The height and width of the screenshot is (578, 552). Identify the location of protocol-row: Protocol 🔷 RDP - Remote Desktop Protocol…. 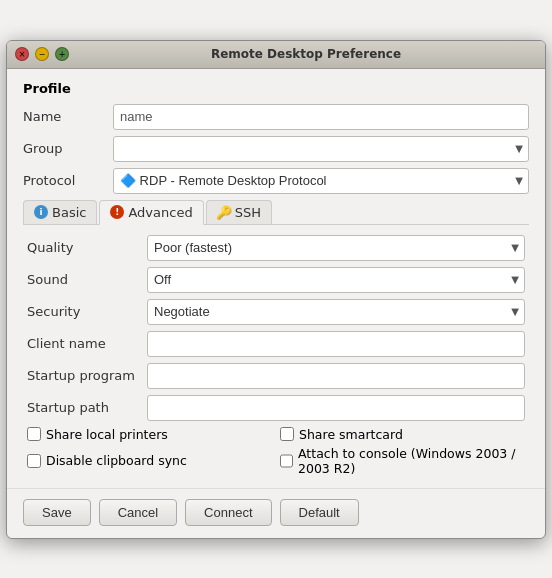
(276, 181).